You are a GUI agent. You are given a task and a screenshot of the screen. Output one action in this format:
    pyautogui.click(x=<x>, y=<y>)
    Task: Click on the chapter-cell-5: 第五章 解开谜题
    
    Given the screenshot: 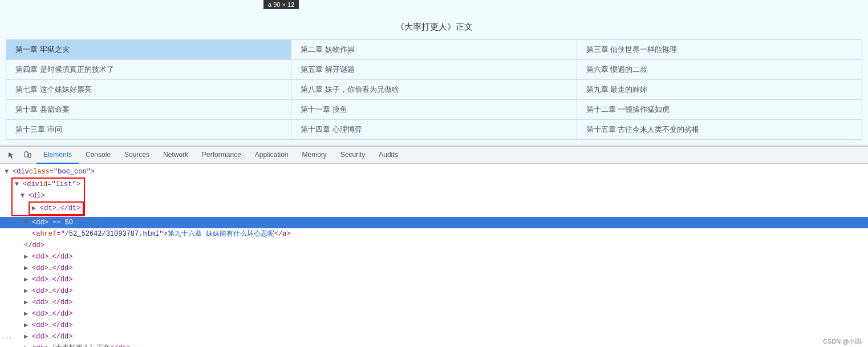 What is the action you would take?
    pyautogui.click(x=434, y=70)
    